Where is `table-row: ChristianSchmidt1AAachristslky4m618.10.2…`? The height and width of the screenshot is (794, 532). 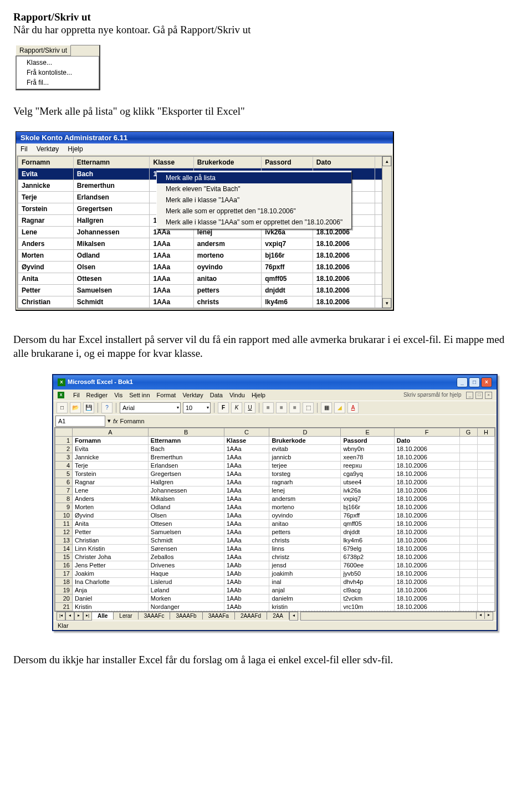 table-row: ChristianSchmidt1AAachristslky4m618.10.2… is located at coordinates (205, 303).